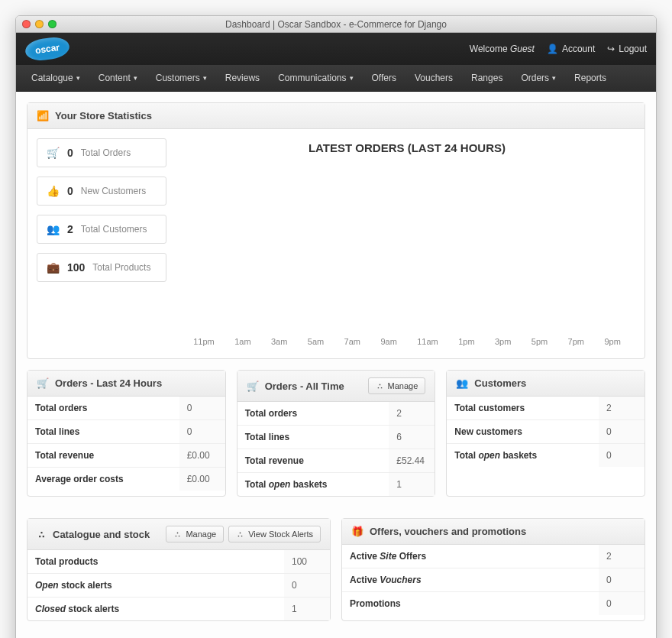 This screenshot has width=672, height=638. I want to click on welcome-text: Welcome Guest, so click(502, 49).